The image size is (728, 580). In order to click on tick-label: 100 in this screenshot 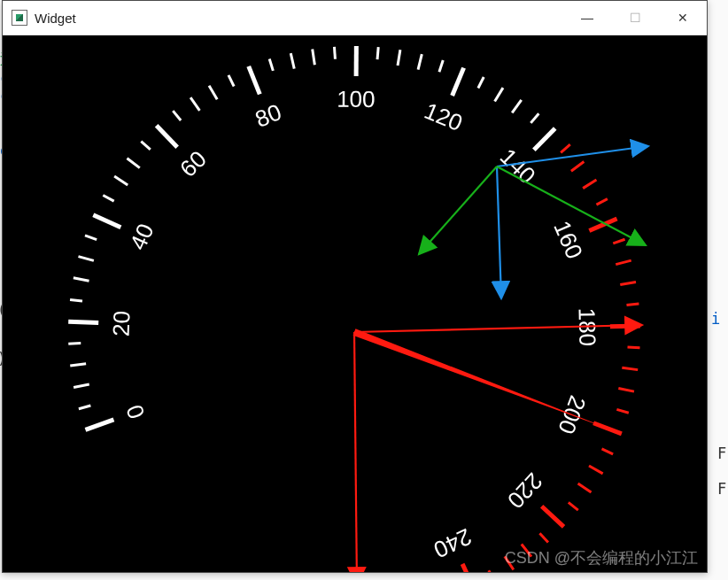, I will do `click(356, 99)`.